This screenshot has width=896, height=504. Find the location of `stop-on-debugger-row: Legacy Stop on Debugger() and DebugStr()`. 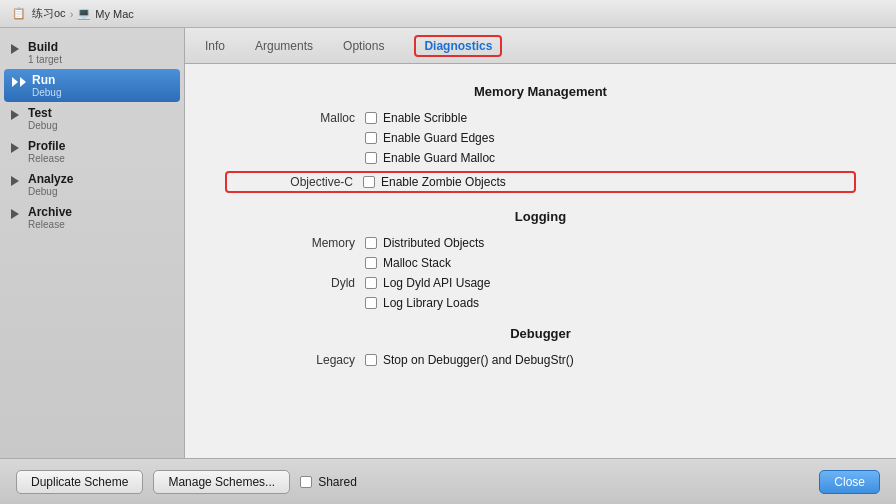

stop-on-debugger-row: Legacy Stop on Debugger() and DebugStr() is located at coordinates (540, 360).